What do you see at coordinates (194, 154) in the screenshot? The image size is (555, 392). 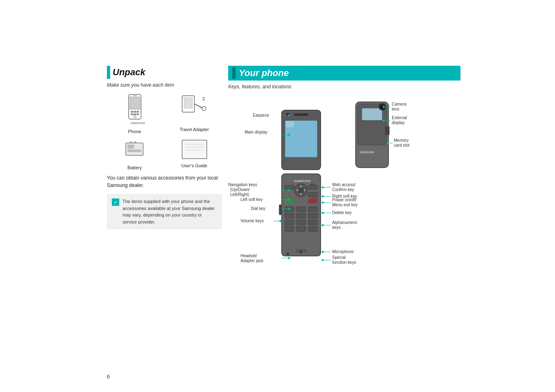 I see `item-guide: User's Guide` at bounding box center [194, 154].